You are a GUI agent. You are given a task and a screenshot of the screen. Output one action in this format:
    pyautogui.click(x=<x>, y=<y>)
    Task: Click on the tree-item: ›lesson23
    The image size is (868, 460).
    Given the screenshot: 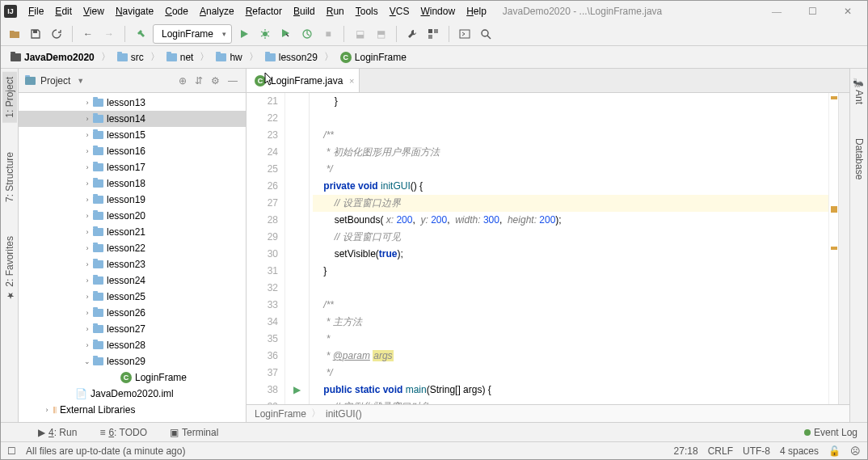 What is the action you would take?
    pyautogui.click(x=133, y=264)
    